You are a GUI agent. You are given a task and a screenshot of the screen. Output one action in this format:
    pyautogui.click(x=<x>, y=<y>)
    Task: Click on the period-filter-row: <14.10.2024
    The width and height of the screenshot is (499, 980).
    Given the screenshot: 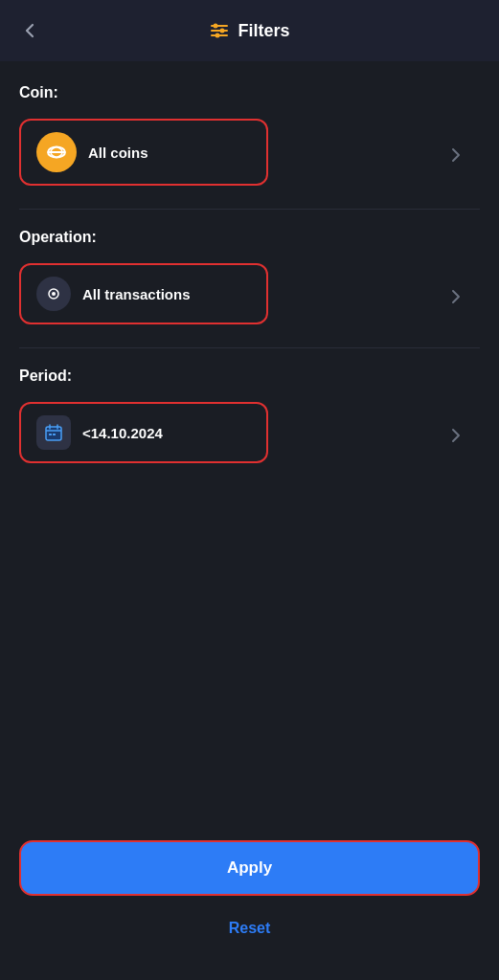 What is the action you would take?
    pyautogui.click(x=249, y=437)
    